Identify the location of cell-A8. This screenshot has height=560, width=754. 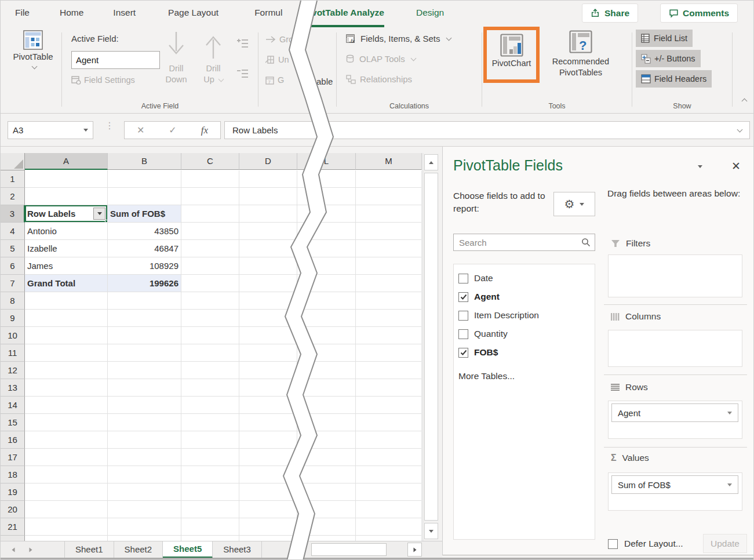
(66, 301).